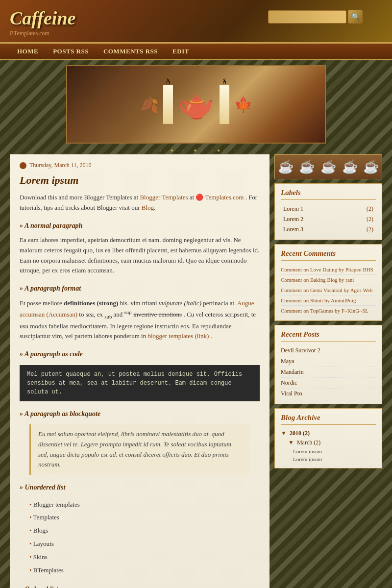 Image resolution: width=392 pixels, height=588 pixels. Describe the element at coordinates (370, 220) in the screenshot. I see `label-count-2: (2)` at that location.